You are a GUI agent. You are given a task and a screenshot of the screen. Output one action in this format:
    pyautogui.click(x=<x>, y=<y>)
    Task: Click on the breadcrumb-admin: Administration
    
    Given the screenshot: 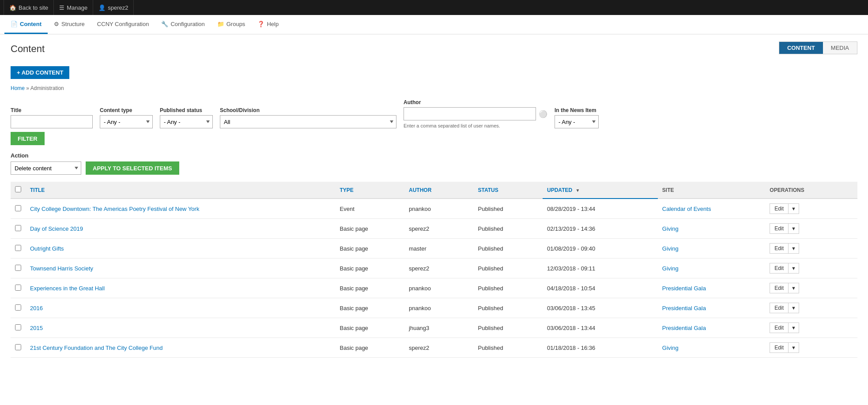 What is the action you would take?
    pyautogui.click(x=47, y=88)
    